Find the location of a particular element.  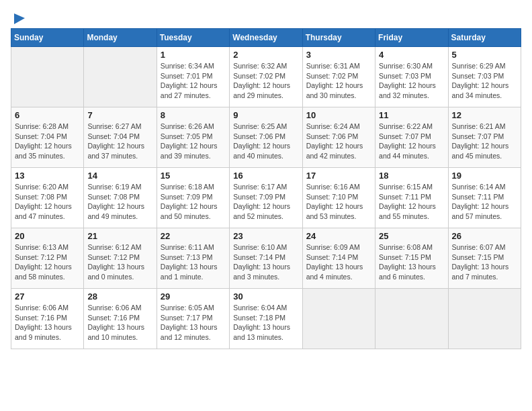

daylight-text: Daylight: 12 hours and 45 minutes. is located at coordinates (481, 150).